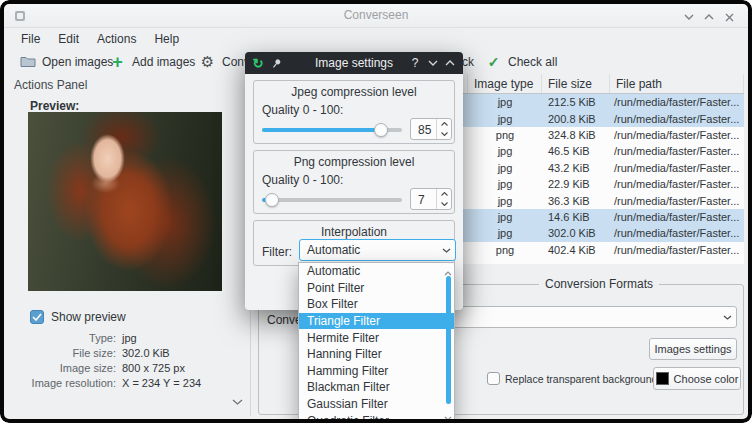  What do you see at coordinates (433, 63) in the screenshot?
I see `shade-down-icon` at bounding box center [433, 63].